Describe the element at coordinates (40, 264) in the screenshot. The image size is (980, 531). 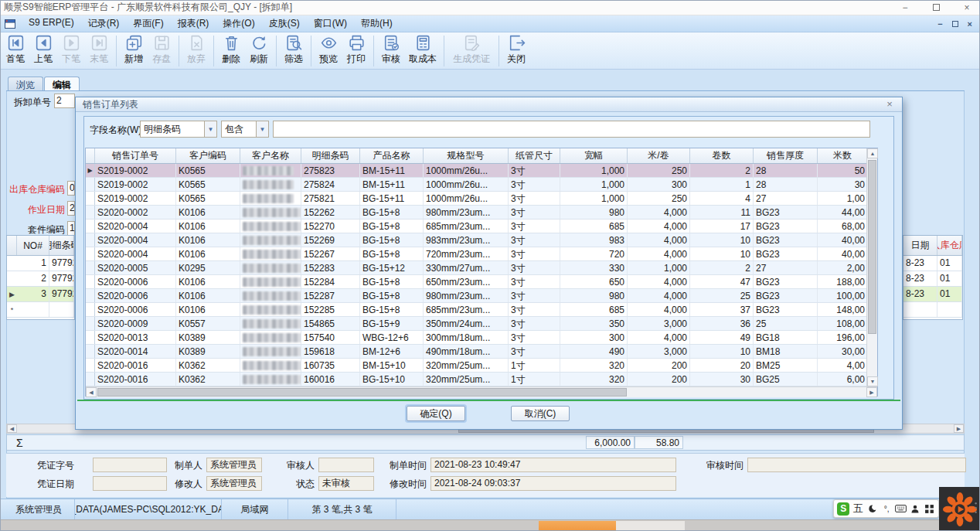
I see `table-row: 197792` at that location.